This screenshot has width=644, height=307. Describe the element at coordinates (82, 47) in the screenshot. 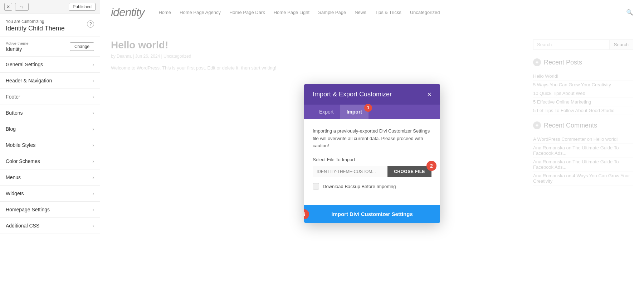

I see `change-theme-button: Change` at that location.